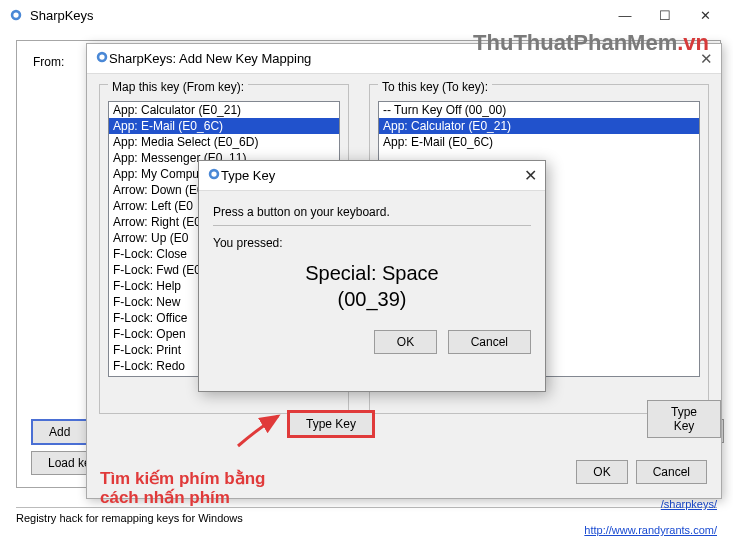 The width and height of the screenshot is (733, 542). Describe the element at coordinates (372, 286) in the screenshot. I see `typekey-pressed-value: Special: Space (00_39)` at that location.